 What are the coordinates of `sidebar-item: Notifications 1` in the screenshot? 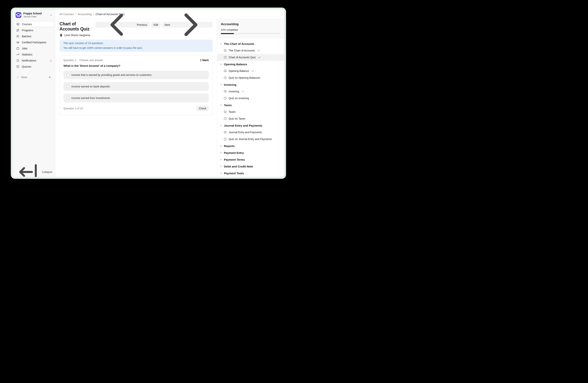 It's located at (34, 61).